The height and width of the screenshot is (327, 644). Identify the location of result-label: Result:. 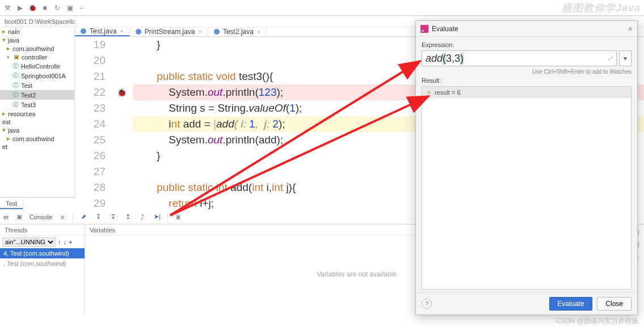
(527, 80).